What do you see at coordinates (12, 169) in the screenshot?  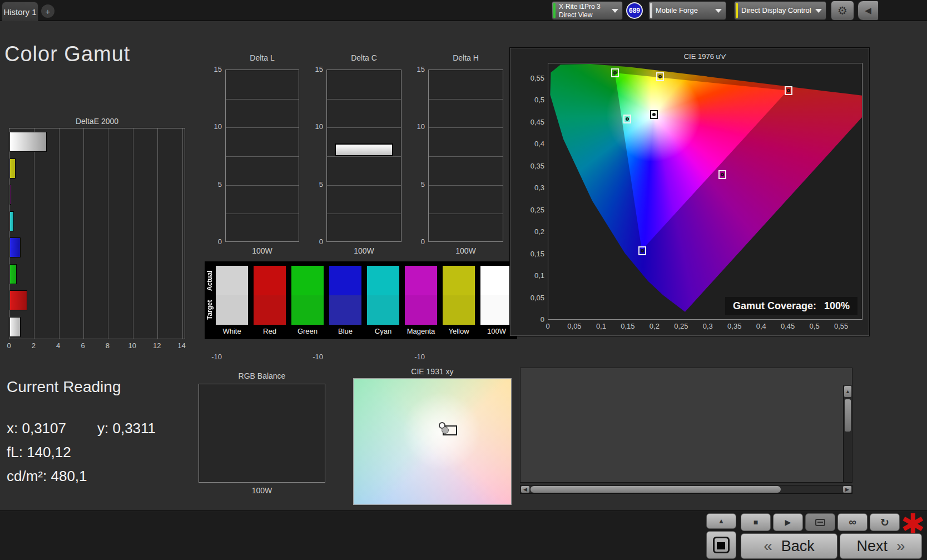 I see `deltae-bar-yellow` at bounding box center [12, 169].